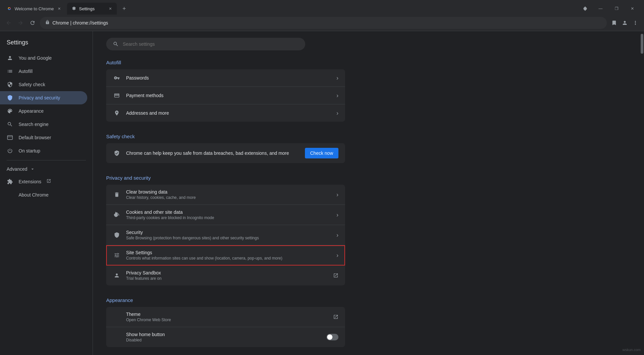 The image size is (644, 355). What do you see at coordinates (226, 337) in the screenshot?
I see `show-home-button-row: Show home button Disabled` at bounding box center [226, 337].